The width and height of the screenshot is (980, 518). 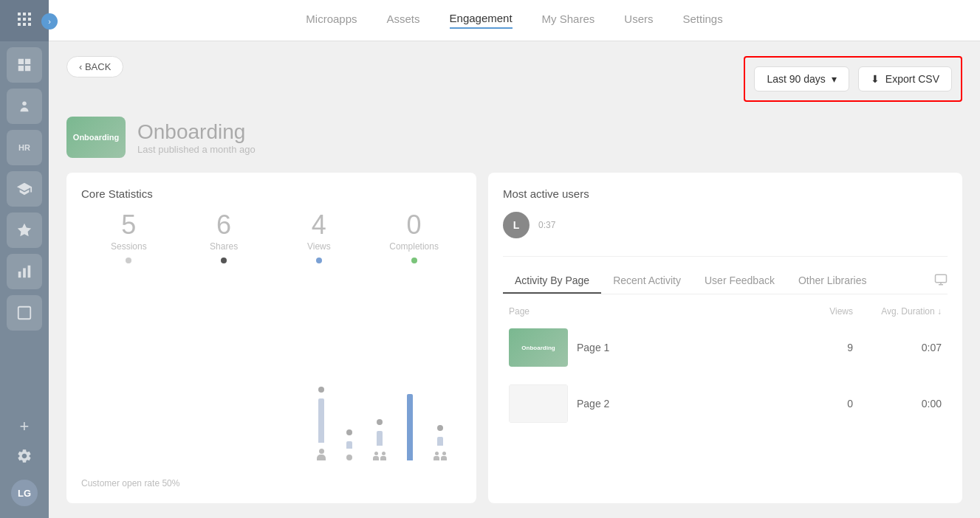 I want to click on completions-dot, so click(x=414, y=260).